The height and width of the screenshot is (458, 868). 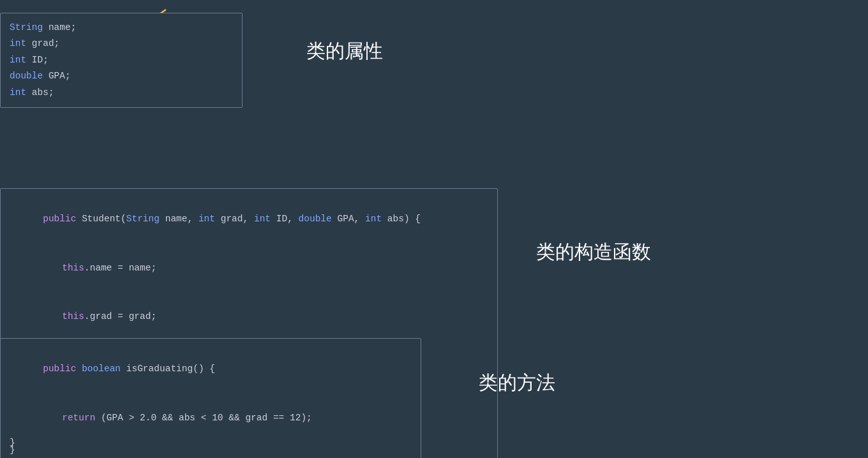 What do you see at coordinates (121, 60) in the screenshot?
I see `fields-box: String name; int grad; int ID; double GP…` at bounding box center [121, 60].